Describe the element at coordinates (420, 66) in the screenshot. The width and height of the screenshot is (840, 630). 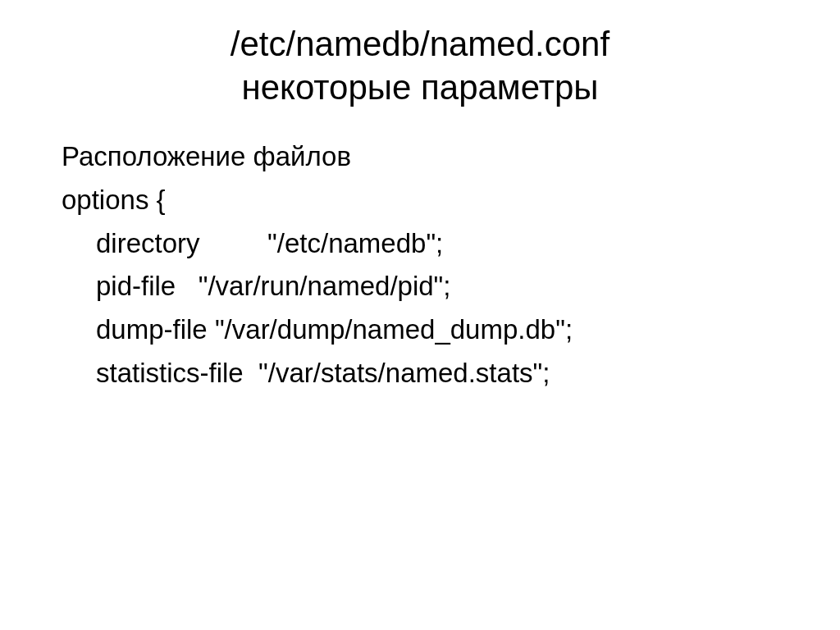
I see `slide-title: /etc/namedb/named.conf некоторые парамет…` at that location.